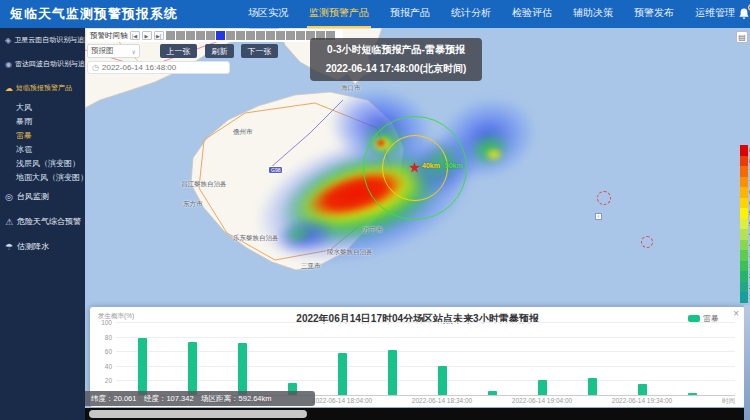  Describe the element at coordinates (744, 288) in the screenshot. I see `colorbar-segment: 20` at that location.